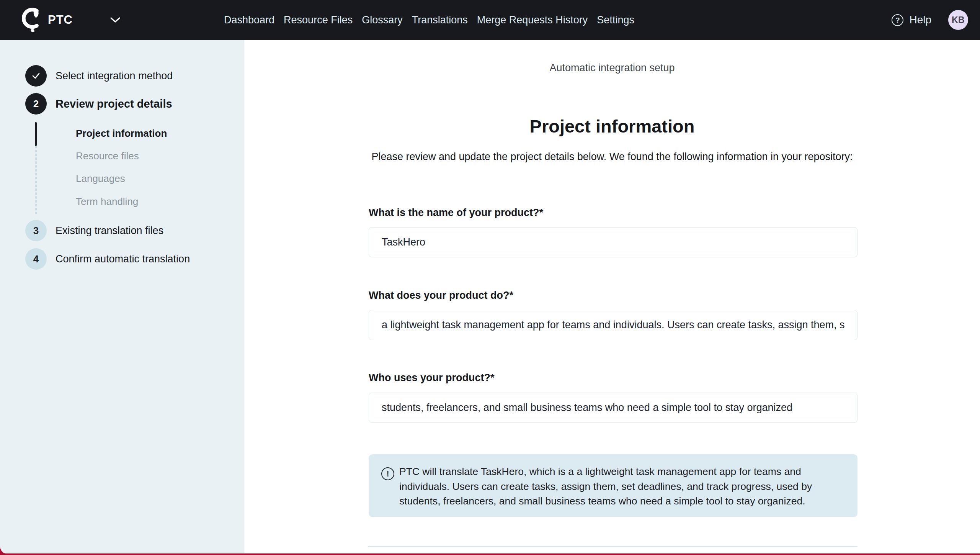  What do you see at coordinates (532, 20) in the screenshot?
I see `nav-merge-requests-history: Merge Requests History` at bounding box center [532, 20].